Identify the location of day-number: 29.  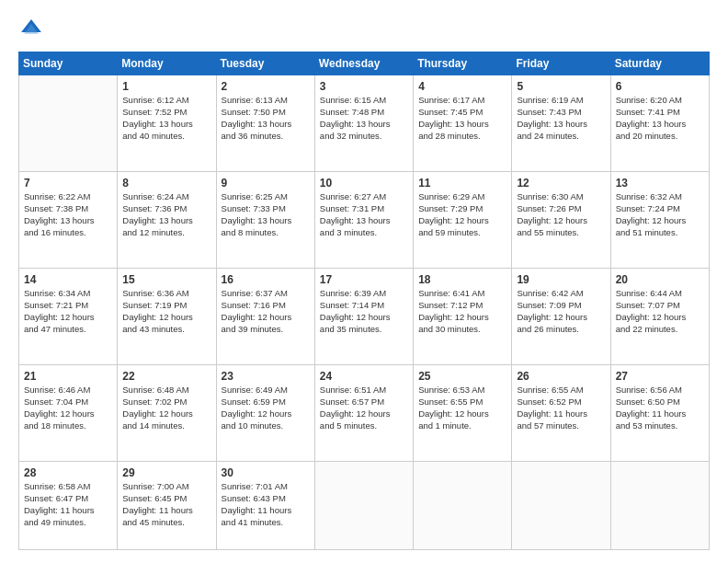
(166, 473).